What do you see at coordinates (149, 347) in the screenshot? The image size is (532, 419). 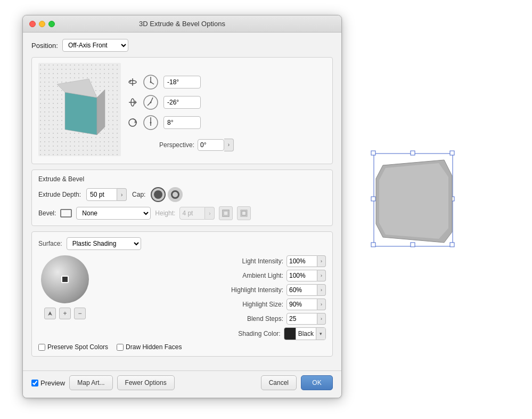 I see `draw-hidden-faces-label: Draw Hidden Faces` at bounding box center [149, 347].